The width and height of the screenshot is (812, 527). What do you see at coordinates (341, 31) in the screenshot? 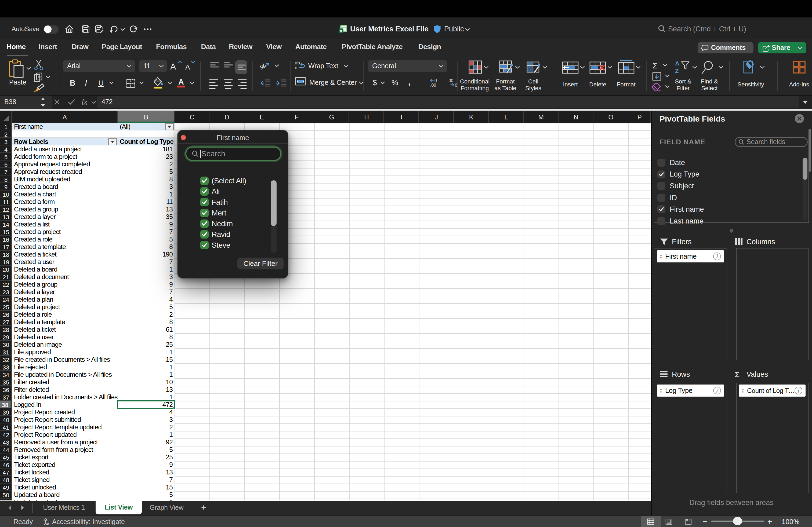
I see `svg-text: x` at bounding box center [341, 31].